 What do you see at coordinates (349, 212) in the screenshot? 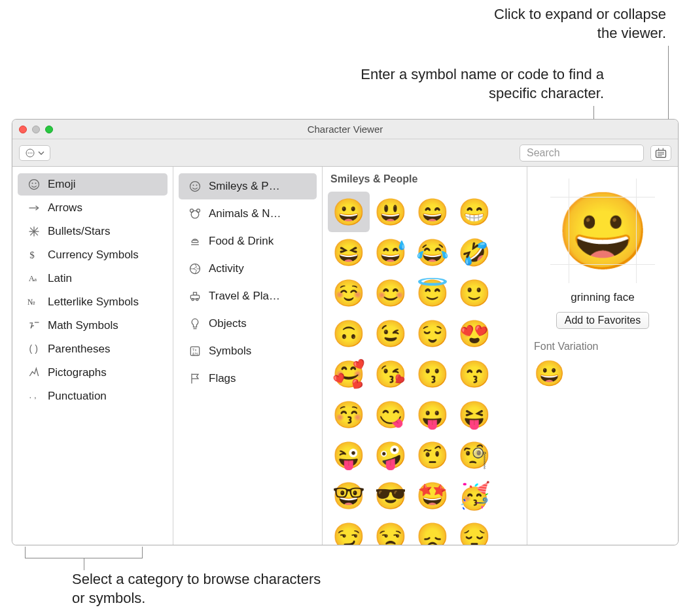
I see `emoji-cell: 😀` at bounding box center [349, 212].